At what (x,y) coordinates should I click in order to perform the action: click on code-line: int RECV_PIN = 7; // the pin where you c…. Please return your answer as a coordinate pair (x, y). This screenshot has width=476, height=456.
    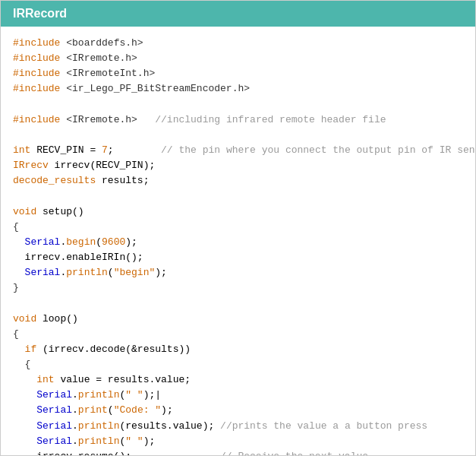
    Looking at the image, I should click on (238, 150).